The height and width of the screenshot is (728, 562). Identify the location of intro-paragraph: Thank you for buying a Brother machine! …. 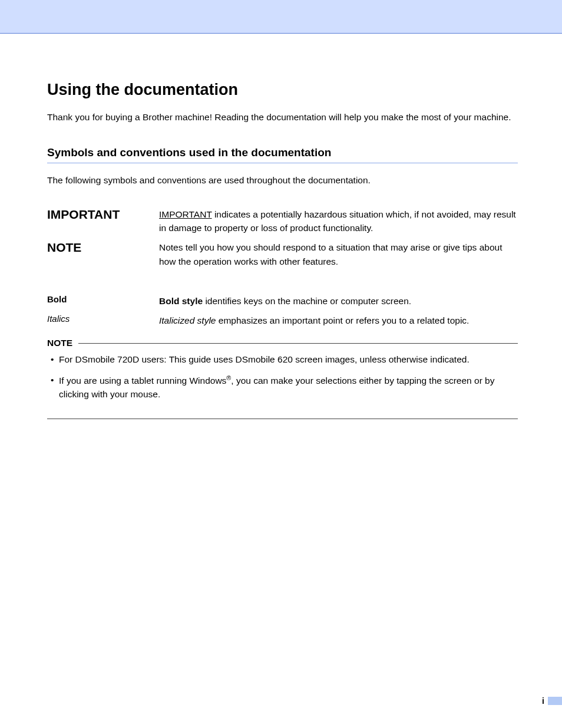
(283, 117).